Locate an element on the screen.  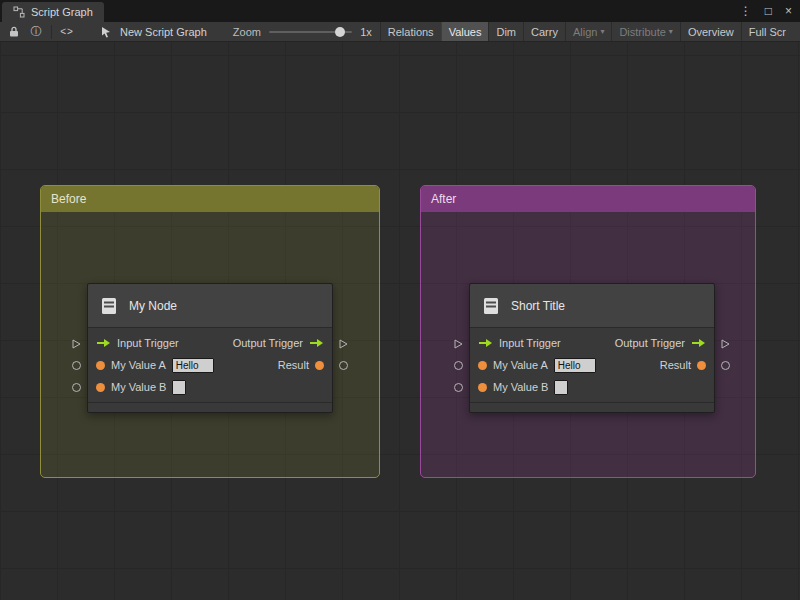
zoom-value: 1x is located at coordinates (366, 32).